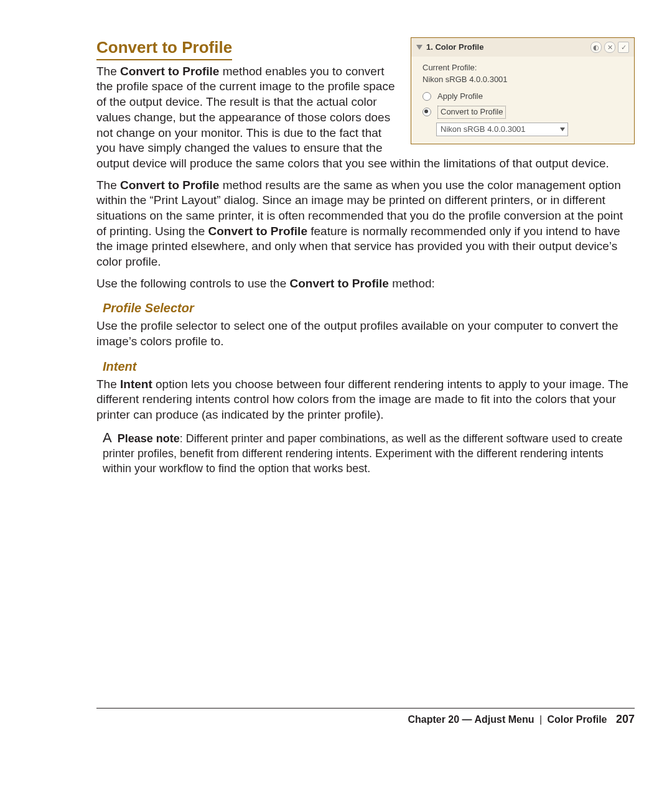  Describe the element at coordinates (419, 47) in the screenshot. I see `collapse-triangle-icon` at that location.